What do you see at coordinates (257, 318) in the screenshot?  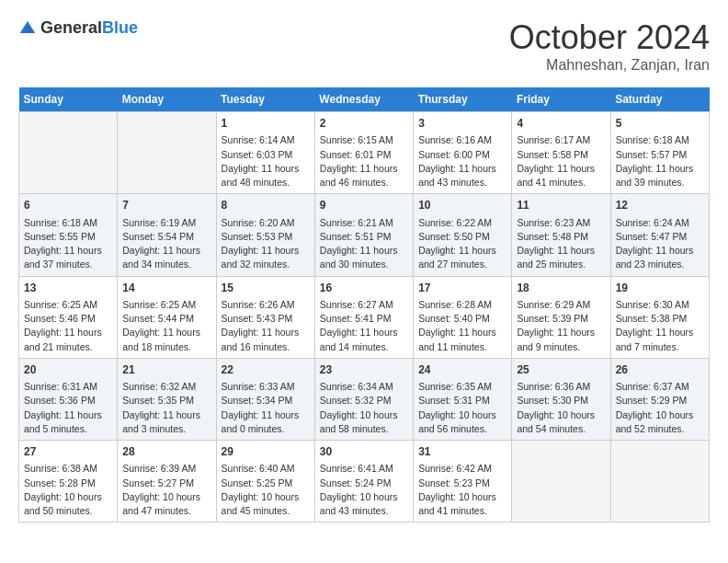 I see `sunset-text: Sunset: 5:43 PM` at bounding box center [257, 318].